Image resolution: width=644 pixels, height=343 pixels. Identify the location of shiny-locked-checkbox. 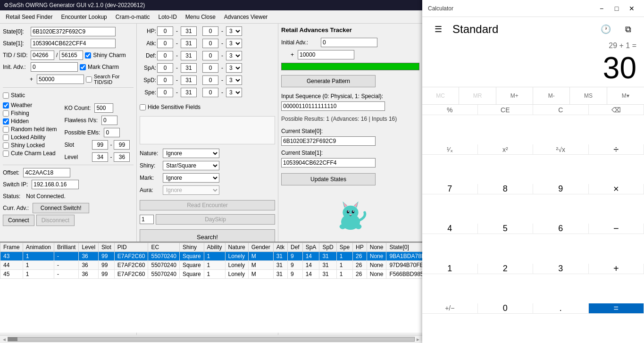
(6, 145).